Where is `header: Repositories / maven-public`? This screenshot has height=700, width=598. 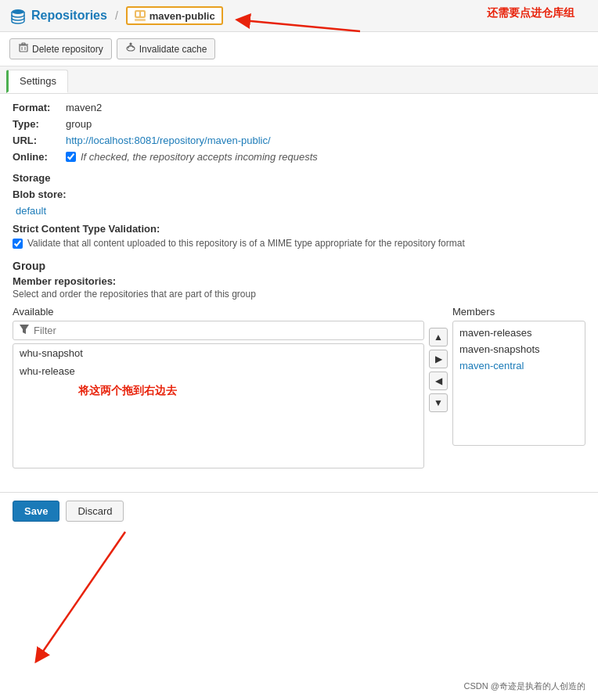 header: Repositories / maven-public is located at coordinates (299, 16).